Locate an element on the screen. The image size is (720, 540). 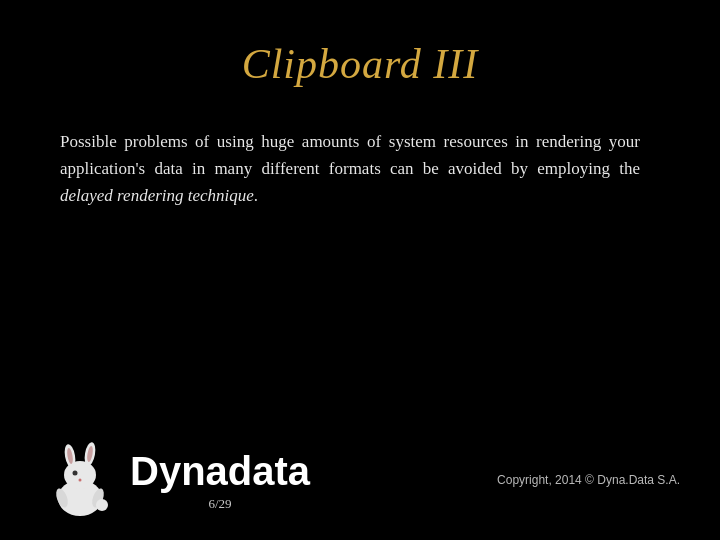
dynadata-label: Dynadata is located at coordinates (220, 472).